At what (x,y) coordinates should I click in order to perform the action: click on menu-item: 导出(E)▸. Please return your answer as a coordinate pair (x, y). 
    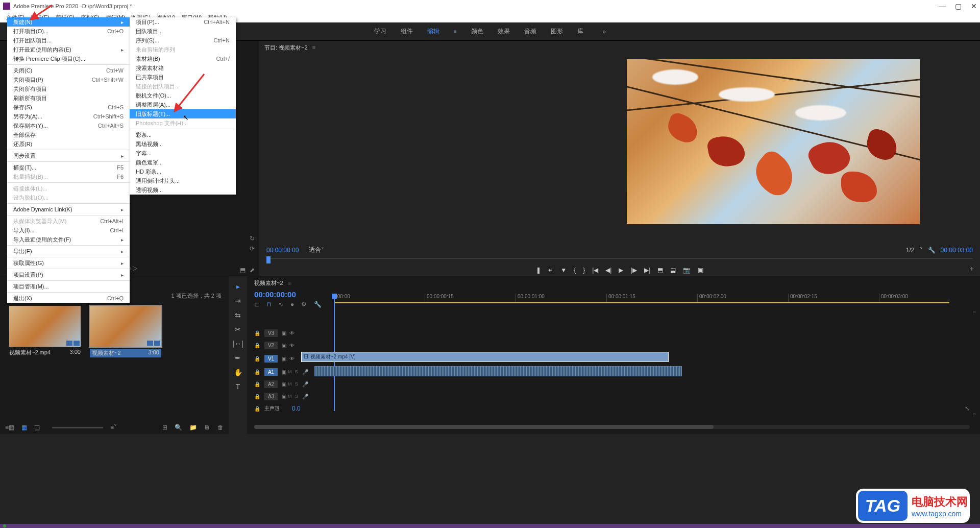
    Looking at the image, I should click on (68, 251).